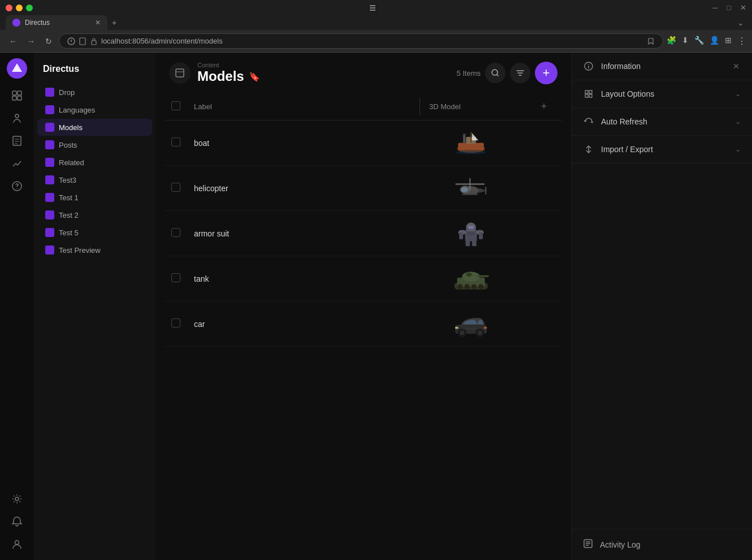  What do you see at coordinates (183, 106) in the screenshot?
I see `select-all-checkbox-container` at bounding box center [183, 106].